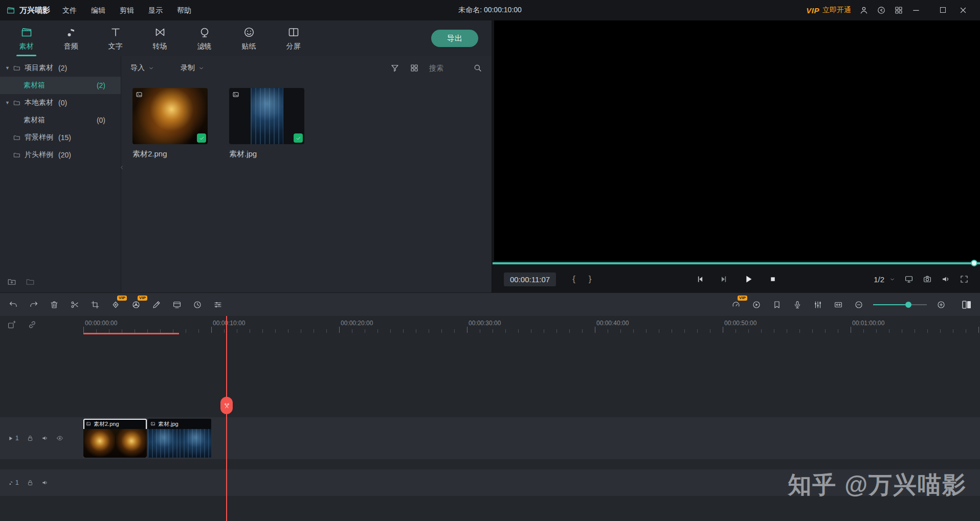 Image resolution: width=980 pixels, height=521 pixels. Describe the element at coordinates (60, 155) in the screenshot. I see `sidebar-item-intro-samples: 片头样例 (20)` at that location.